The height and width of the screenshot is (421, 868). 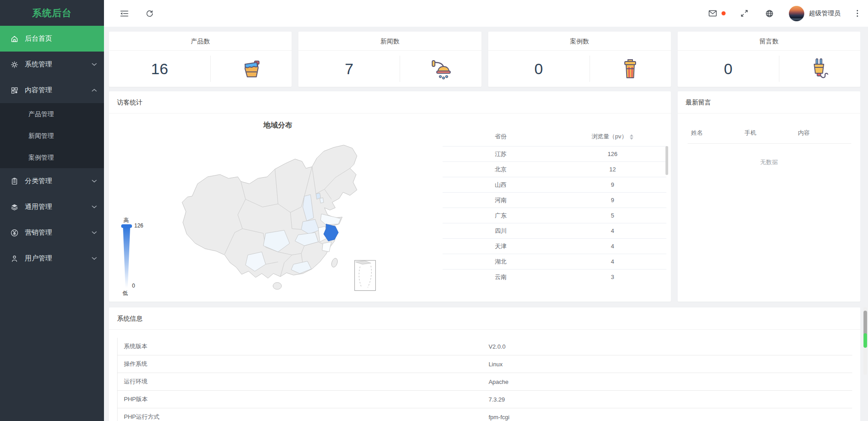 What do you see at coordinates (769, 196) in the screenshot?
I see `latest-messages-panel: 最新留言 姓名 手机 内容 无数据` at bounding box center [769, 196].